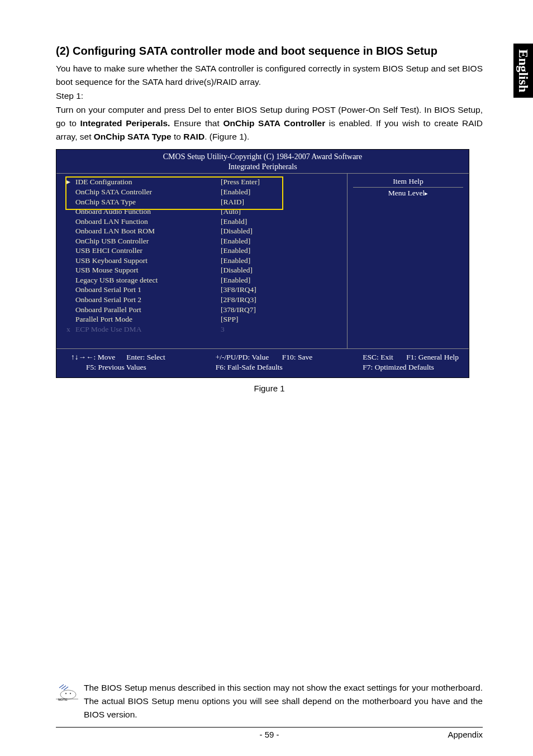 The image size is (533, 756). Describe the element at coordinates (148, 310) in the screenshot. I see `row-label: Onboard Parallel Port` at that location.